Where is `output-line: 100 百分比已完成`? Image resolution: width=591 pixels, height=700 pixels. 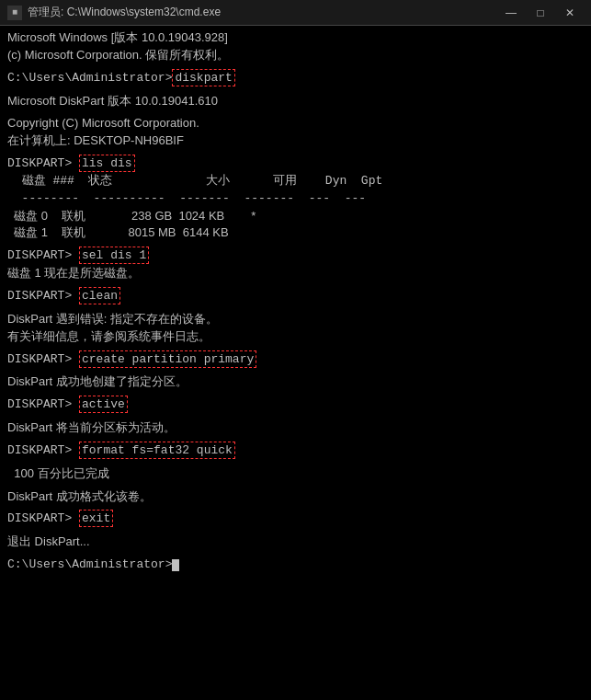
output-line: 100 百分比已完成 is located at coordinates (296, 475).